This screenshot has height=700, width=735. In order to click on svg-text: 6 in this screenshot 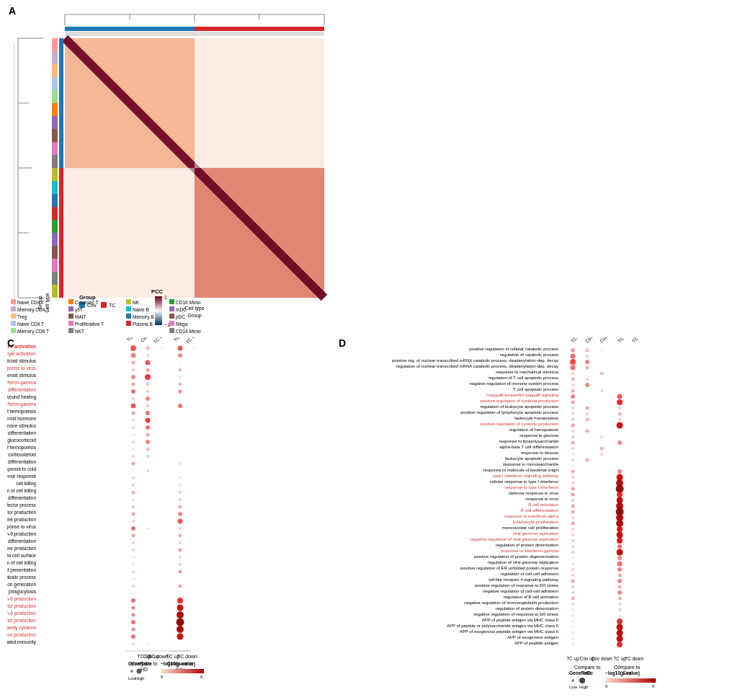, I will do `click(202, 677)`.